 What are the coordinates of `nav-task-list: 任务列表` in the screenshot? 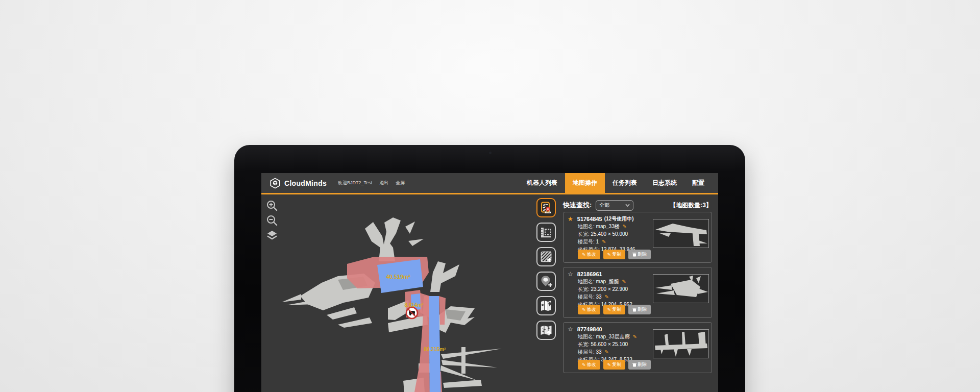 It's located at (625, 183).